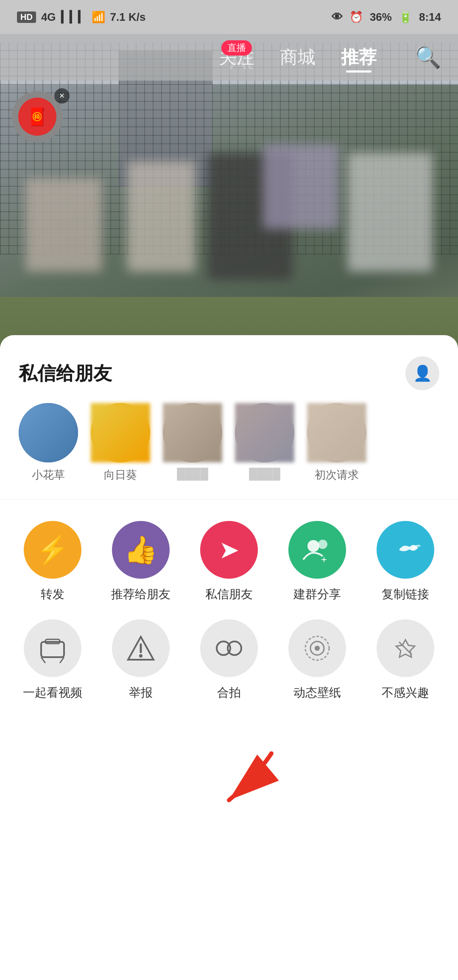 The height and width of the screenshot is (980, 458). I want to click on nav-bar: 关注 直播 商城 推荐 🔍, so click(229, 57).